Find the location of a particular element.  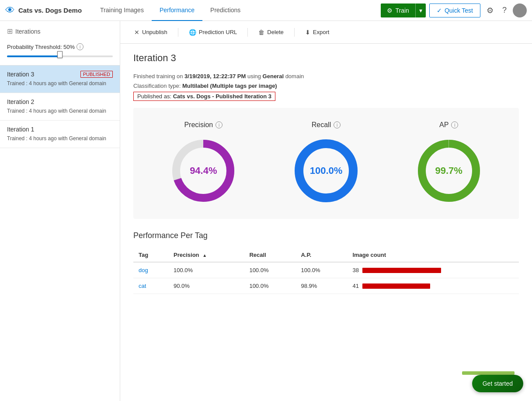

train-label: Train is located at coordinates (402, 10).